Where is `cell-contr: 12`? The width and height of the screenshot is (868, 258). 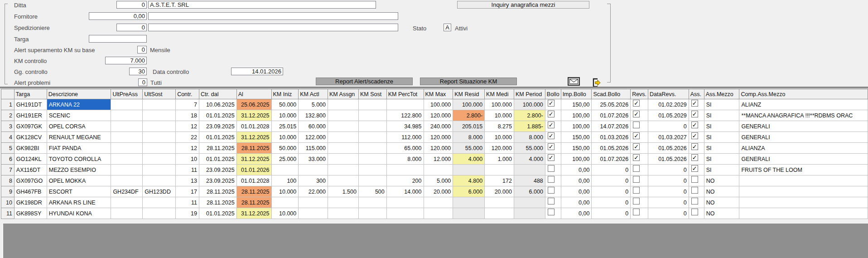
cell-contr: 12 is located at coordinates (188, 148).